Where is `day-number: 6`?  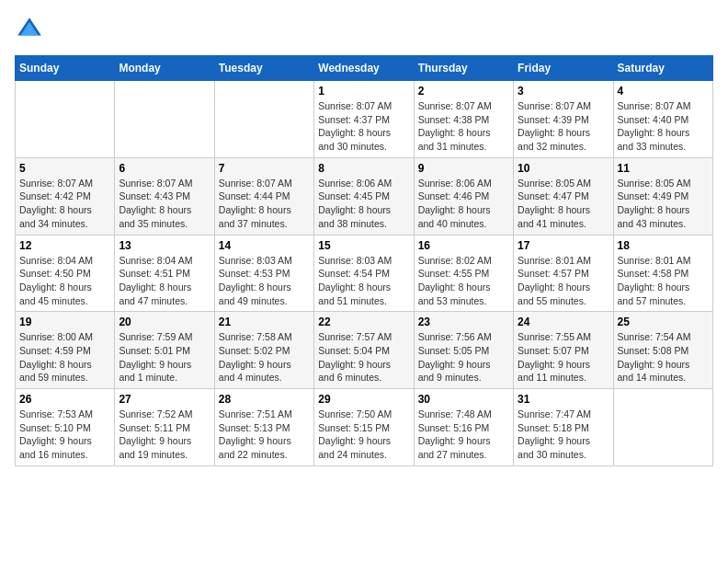 day-number: 6 is located at coordinates (164, 168).